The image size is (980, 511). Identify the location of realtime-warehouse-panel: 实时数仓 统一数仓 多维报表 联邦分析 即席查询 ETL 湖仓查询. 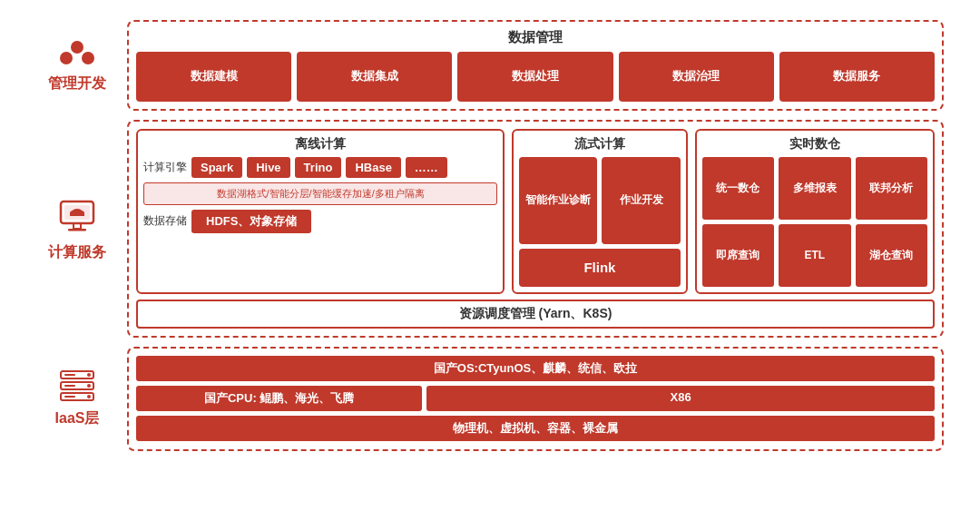
(815, 211).